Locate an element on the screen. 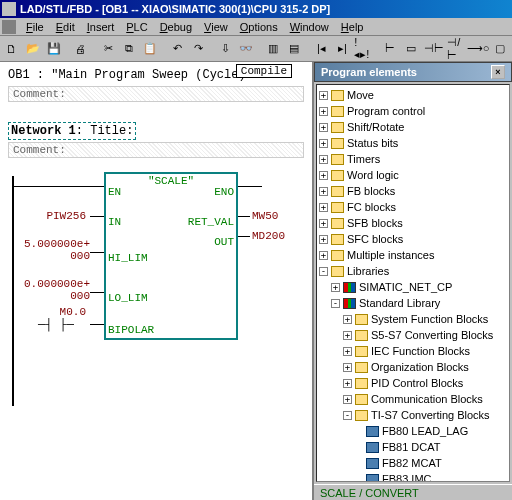 Image resolution: width=512 pixels, height=500 pixels. elements-button: ▥ is located at coordinates (273, 49).